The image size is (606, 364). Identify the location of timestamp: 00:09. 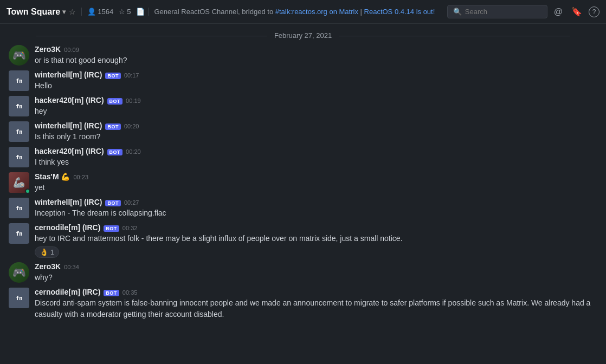
(72, 50).